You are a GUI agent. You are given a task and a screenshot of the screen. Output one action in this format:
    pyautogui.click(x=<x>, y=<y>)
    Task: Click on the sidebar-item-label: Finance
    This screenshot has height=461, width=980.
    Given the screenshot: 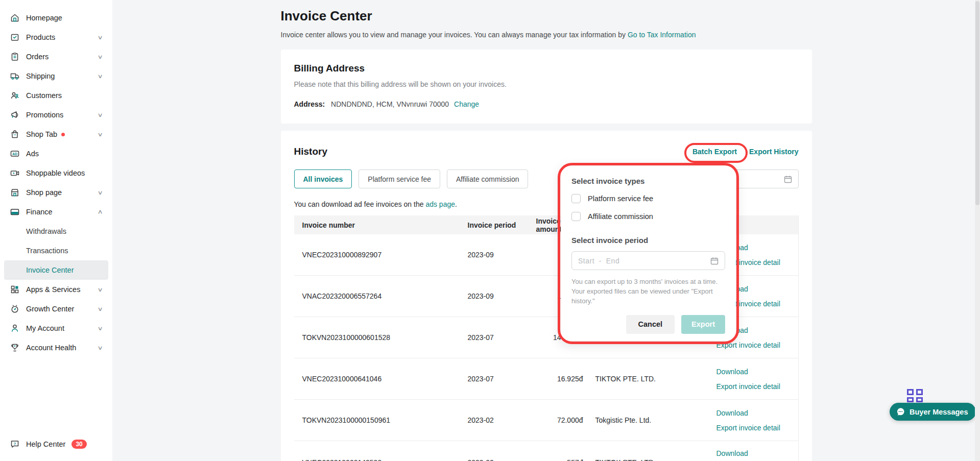 What is the action you would take?
    pyautogui.click(x=39, y=212)
    